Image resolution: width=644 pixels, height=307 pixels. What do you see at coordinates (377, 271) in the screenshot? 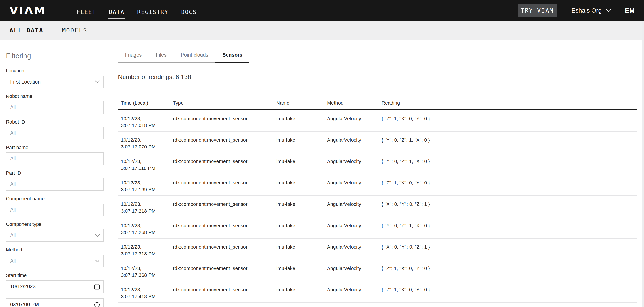
I see `table-row: 10/12/23, 3:07:17.368 PM rdk:component:m…` at bounding box center [377, 271].